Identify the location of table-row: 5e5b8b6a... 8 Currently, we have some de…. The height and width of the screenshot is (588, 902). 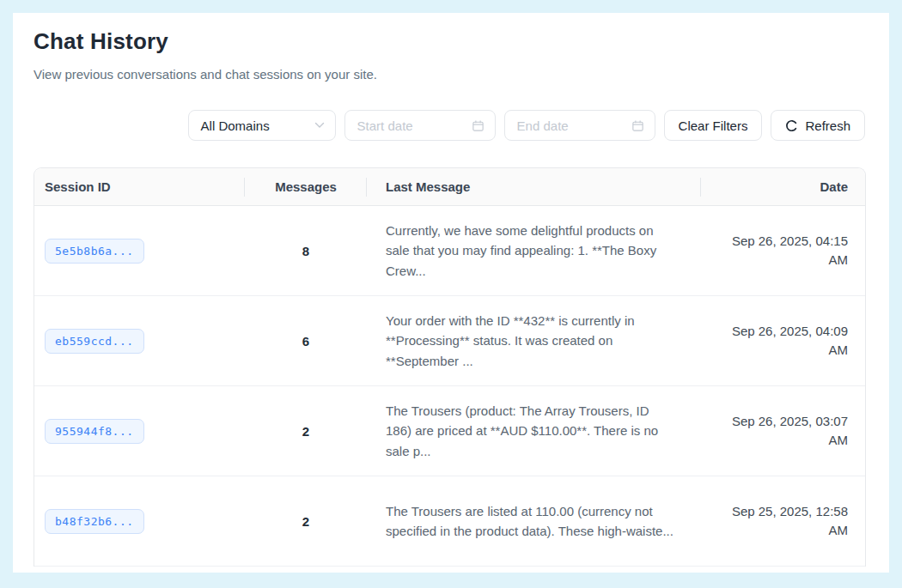
(450, 251).